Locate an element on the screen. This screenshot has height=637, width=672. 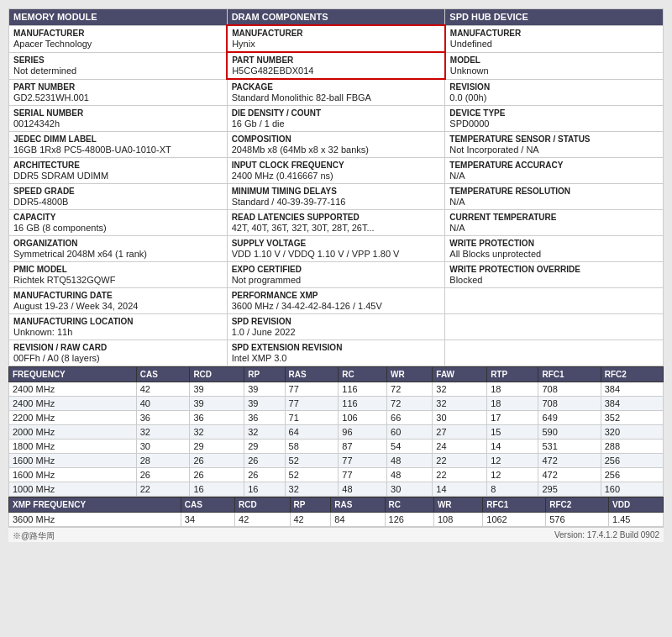
field-value: Standard Monolithic 82-ball FBGA is located at coordinates (336, 97).